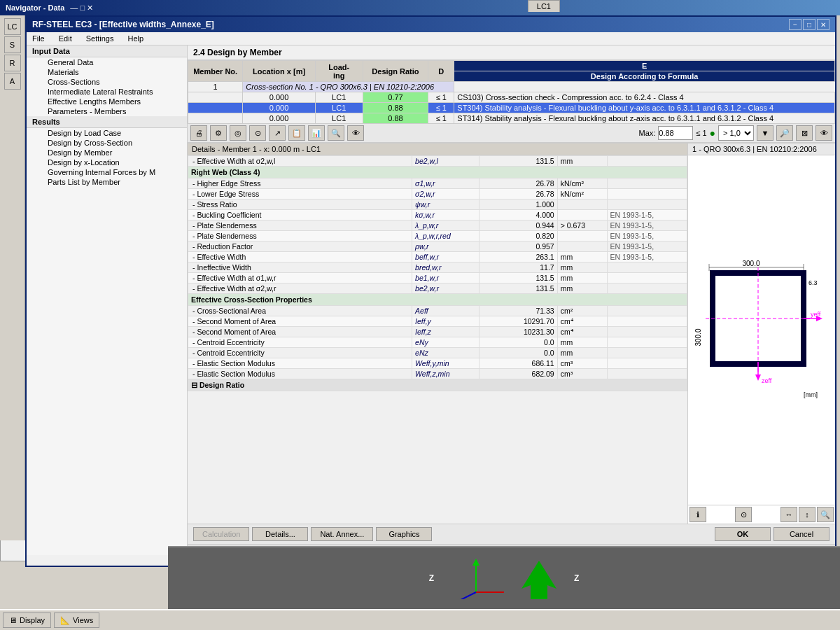 Image resolution: width=840 pixels, height=630 pixels. Describe the element at coordinates (106, 182) in the screenshot. I see `sidebar-parts-list: Parts List by Member` at that location.